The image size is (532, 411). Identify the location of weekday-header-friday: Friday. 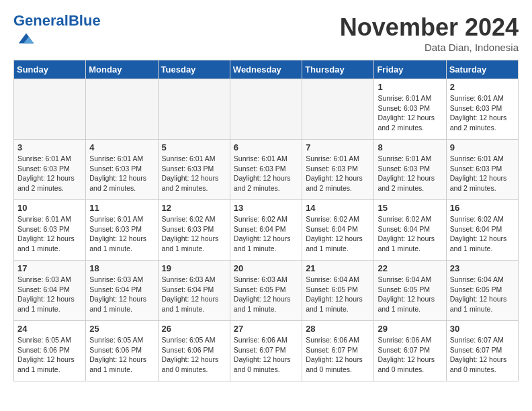
(410, 70).